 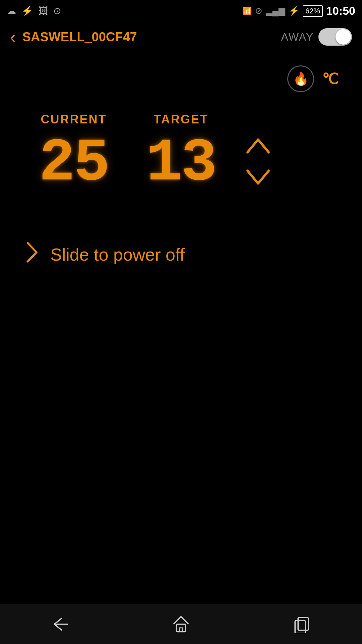 What do you see at coordinates (343, 37) in the screenshot?
I see `toggle-knob` at bounding box center [343, 37].